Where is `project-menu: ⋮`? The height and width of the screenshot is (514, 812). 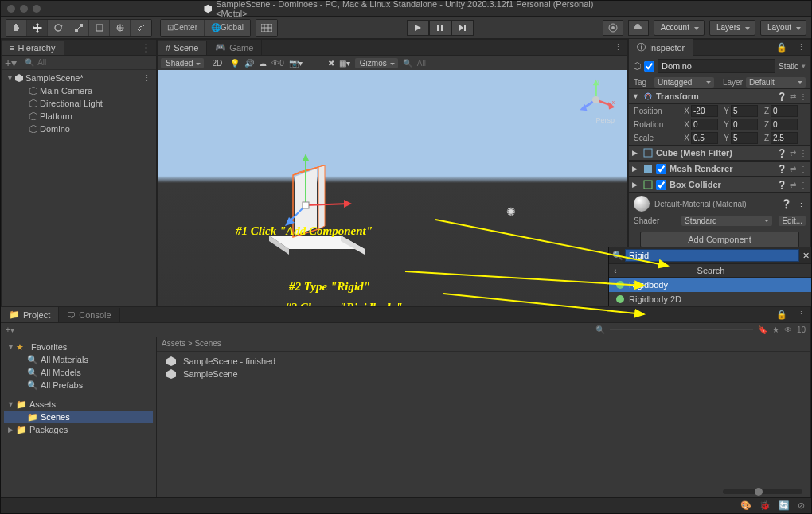 project-menu: ⋮ is located at coordinates (801, 315).